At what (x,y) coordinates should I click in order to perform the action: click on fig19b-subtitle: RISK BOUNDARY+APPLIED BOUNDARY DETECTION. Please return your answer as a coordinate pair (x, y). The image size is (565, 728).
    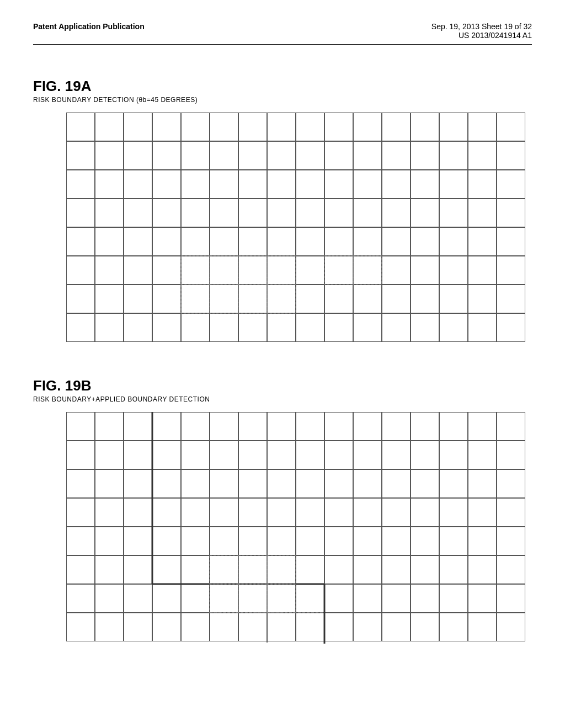
    Looking at the image, I should click on (282, 399).